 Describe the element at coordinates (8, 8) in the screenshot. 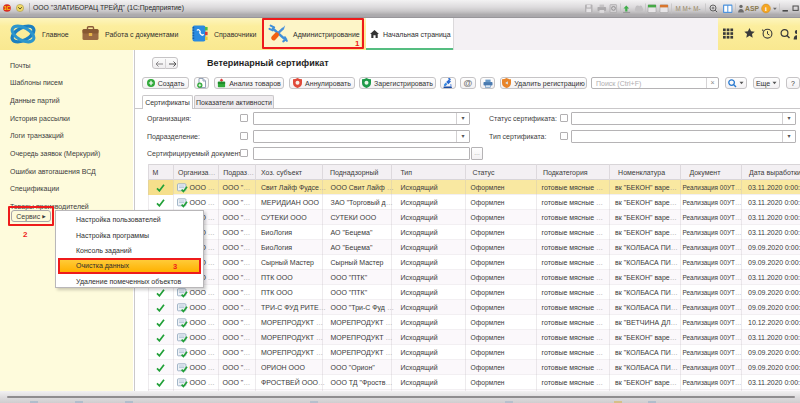

I see `svg-text: 1С` at that location.